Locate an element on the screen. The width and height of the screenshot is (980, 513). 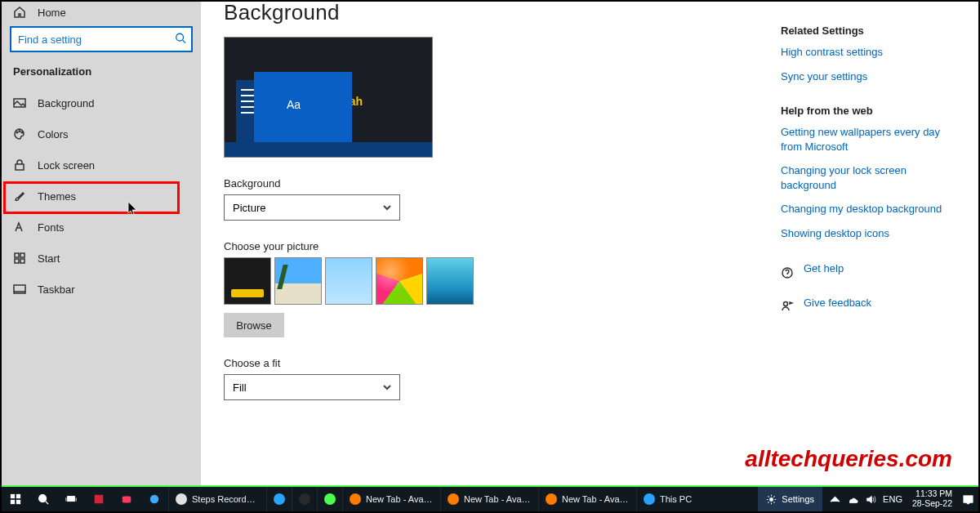
sidebar-item-label: Fonts is located at coordinates (51, 227).